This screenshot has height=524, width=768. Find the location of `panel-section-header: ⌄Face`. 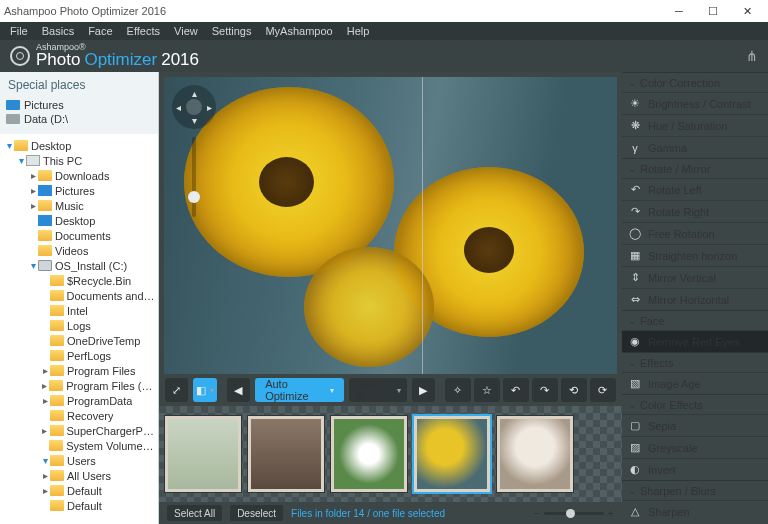

panel-section-header: ⌄Face is located at coordinates (695, 320).